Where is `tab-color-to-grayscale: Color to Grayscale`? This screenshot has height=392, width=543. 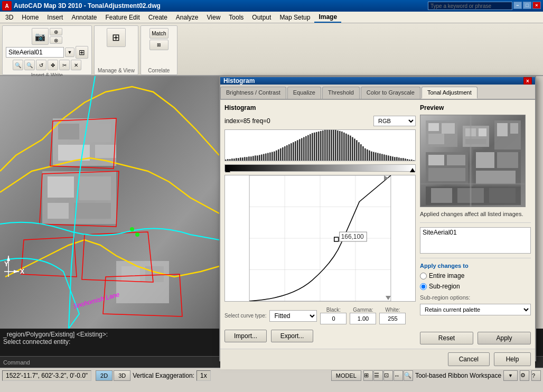
tab-color-to-grayscale: Color to Grayscale is located at coordinates (391, 93).